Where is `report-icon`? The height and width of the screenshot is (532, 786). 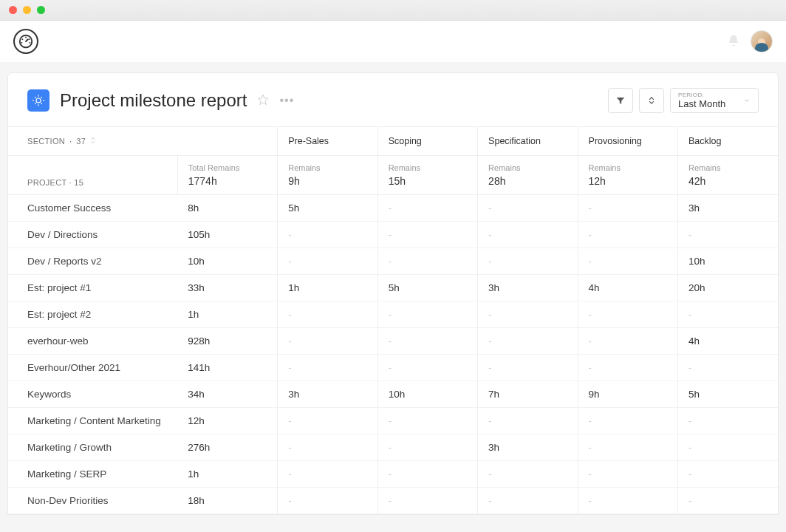 report-icon is located at coordinates (38, 100).